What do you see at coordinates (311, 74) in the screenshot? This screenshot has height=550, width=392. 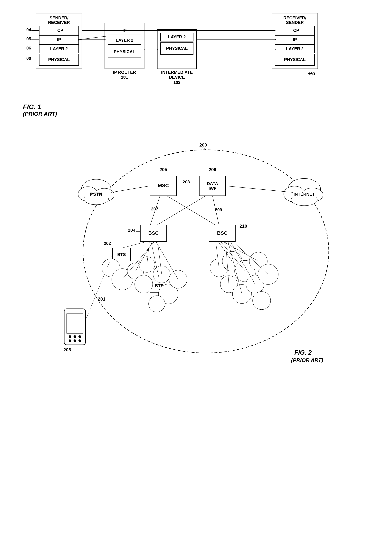 I see `svg-text: 103` at bounding box center [311, 74].